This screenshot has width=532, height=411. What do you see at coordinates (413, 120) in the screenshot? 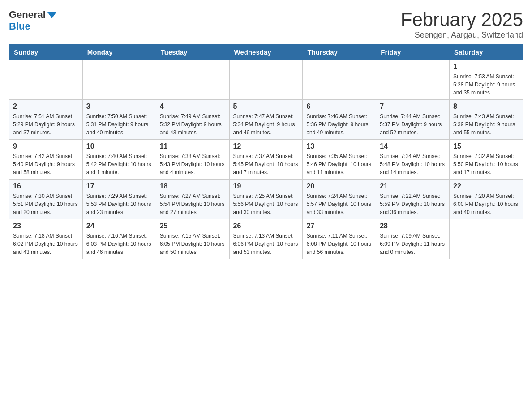
I see `calendar-cell: 7Sunrise: 7:44 AM Sunset: 5:37 PM Daylig…` at bounding box center [413, 120].